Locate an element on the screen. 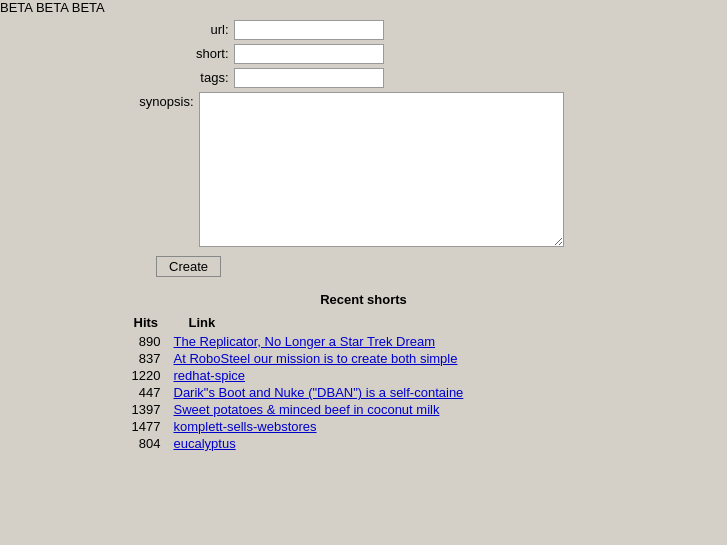 This screenshot has width=727, height=545. hits-cell: 890 is located at coordinates (142, 342).